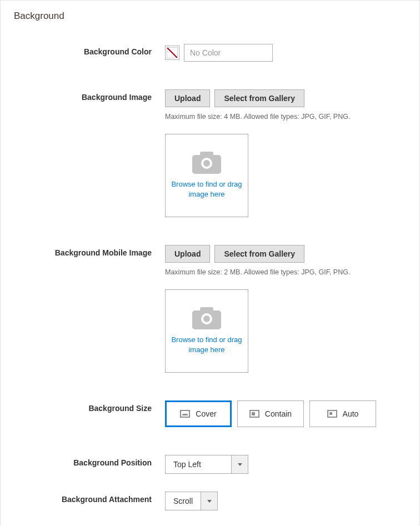 This screenshot has width=420, height=526. Describe the element at coordinates (188, 98) in the screenshot. I see `upload-button: Upload` at that location.